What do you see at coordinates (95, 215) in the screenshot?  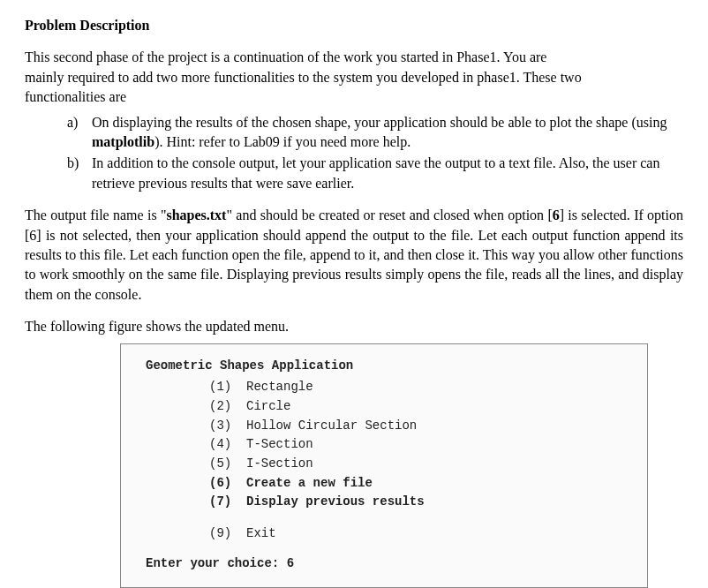 I see `file-pre1: The output file name is "` at bounding box center [95, 215].